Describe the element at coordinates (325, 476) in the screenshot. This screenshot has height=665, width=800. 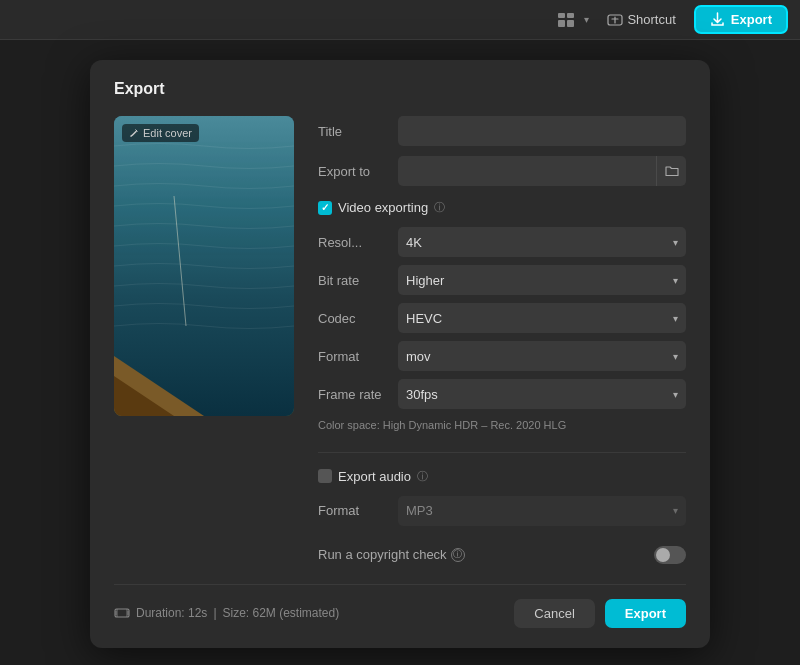
I see `audio-exporting-checkbox` at that location.